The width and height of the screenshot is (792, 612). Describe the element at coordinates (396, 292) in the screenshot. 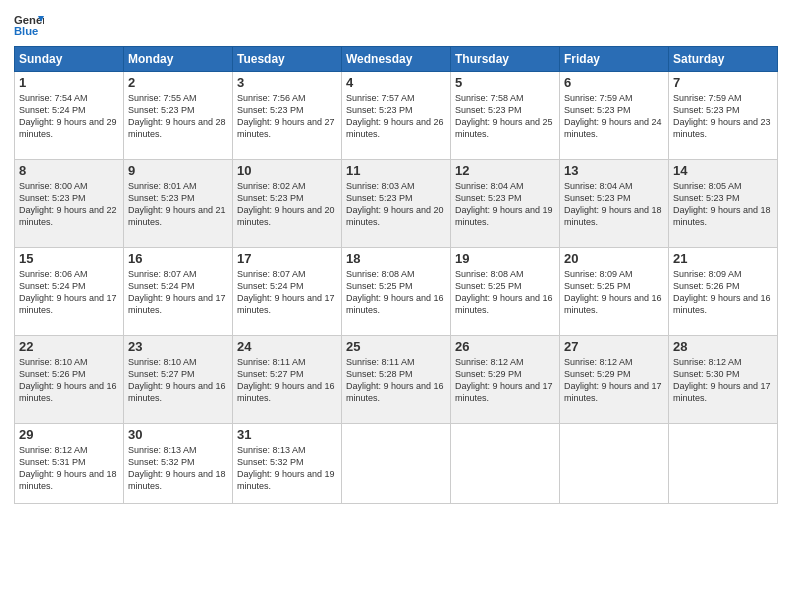

I see `calendar-cell: 18Sunrise: 8:08 AMSunset: 5:25 PMDayligh…` at that location.